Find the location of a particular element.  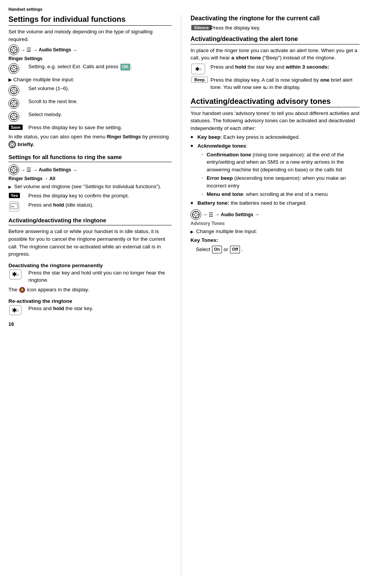

bullet-acknowledge: Acknowledge tones: Confirmation tone (ri… is located at coordinates (275, 170).